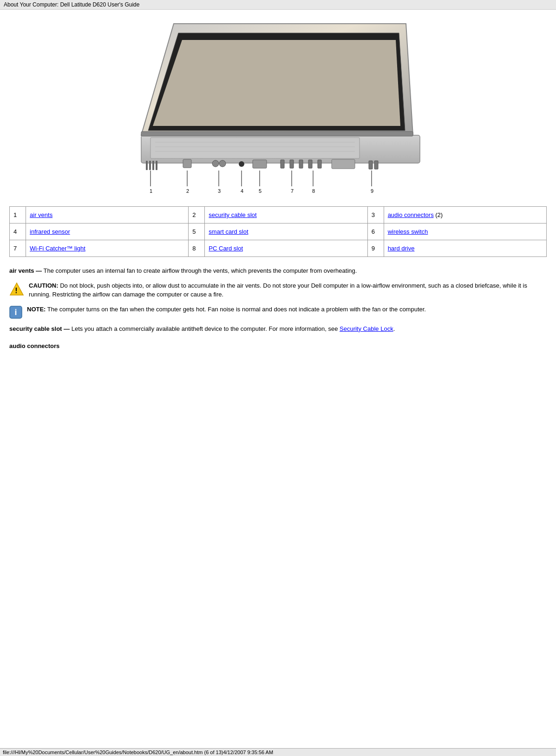  I want to click on audio-connectors-heading-text: audio connectors, so click(34, 346).